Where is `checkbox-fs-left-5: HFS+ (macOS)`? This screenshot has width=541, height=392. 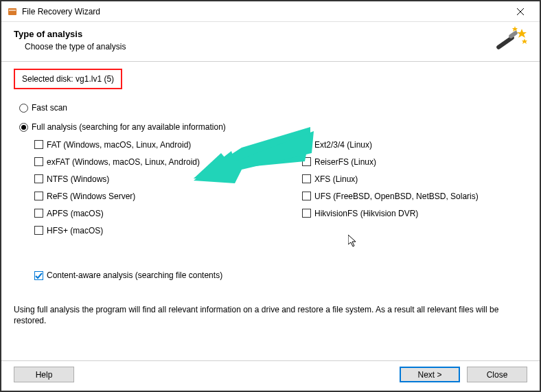
checkbox-fs-left-5: HFS+ (macOS) is located at coordinates (165, 231).